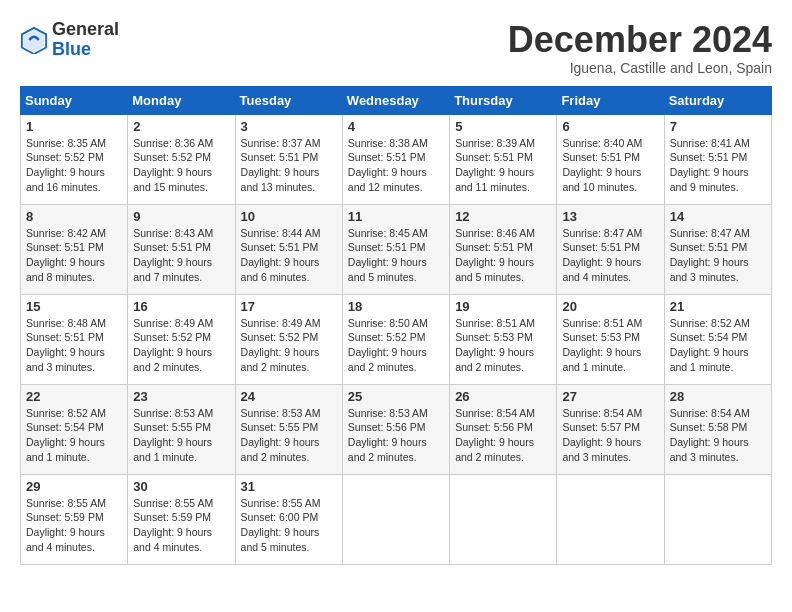 The width and height of the screenshot is (792, 612). What do you see at coordinates (718, 346) in the screenshot?
I see `day-info: Sunrise: 8:52 AM Sunset: 5:54 PM Dayligh…` at bounding box center [718, 346].